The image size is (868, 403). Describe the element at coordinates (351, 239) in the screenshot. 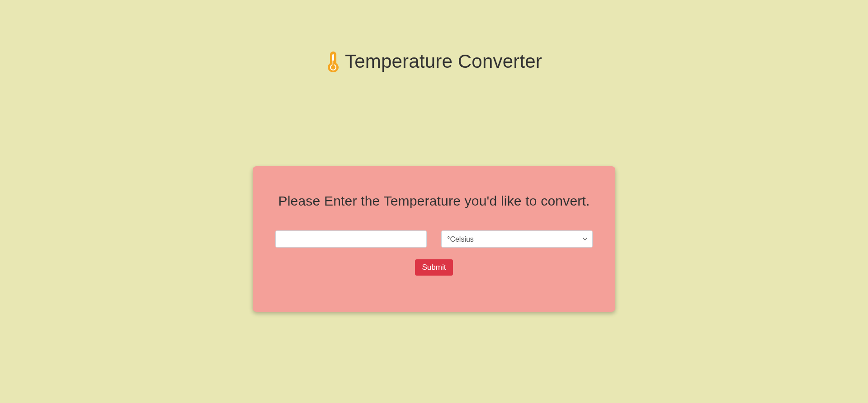

I see `temperature-input` at that location.